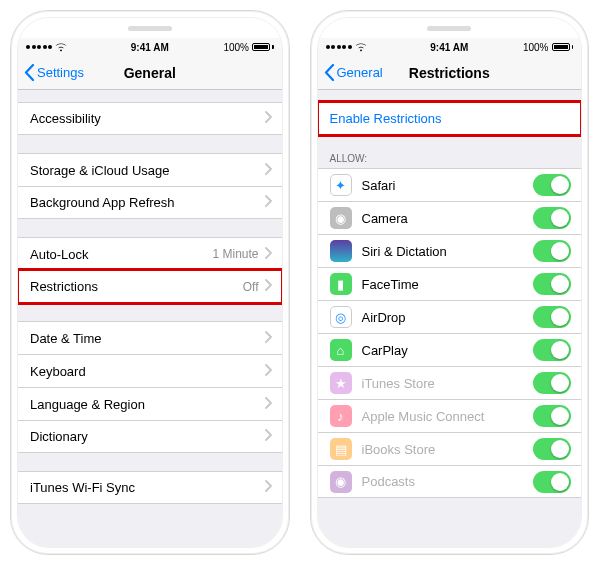 The image size is (599, 567). What do you see at coordinates (121, 254) in the screenshot?
I see `row-label: Auto-Lock` at bounding box center [121, 254].